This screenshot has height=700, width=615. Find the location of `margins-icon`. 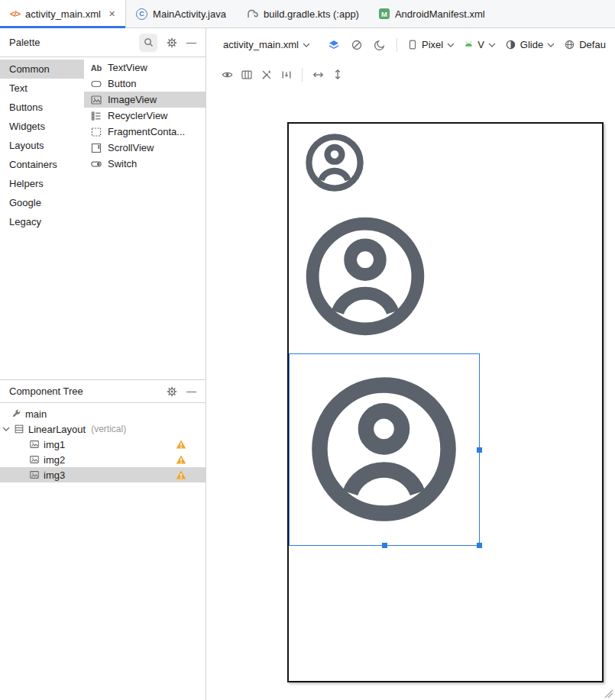

margins-icon is located at coordinates (286, 75).